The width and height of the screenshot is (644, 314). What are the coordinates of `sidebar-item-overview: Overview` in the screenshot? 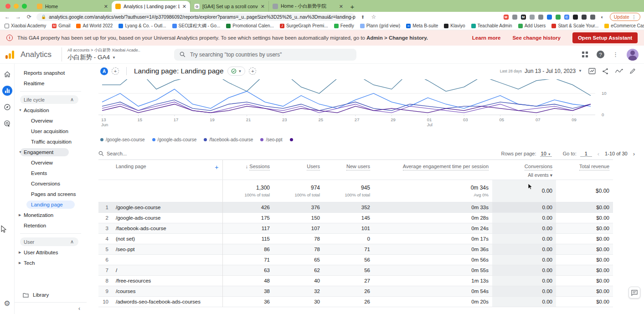 It's located at (51, 162).